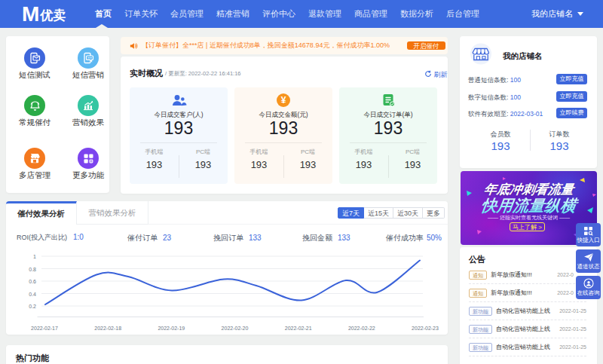 This screenshot has width=603, height=364. I want to click on svg-text: 2022-02-21, so click(298, 329).